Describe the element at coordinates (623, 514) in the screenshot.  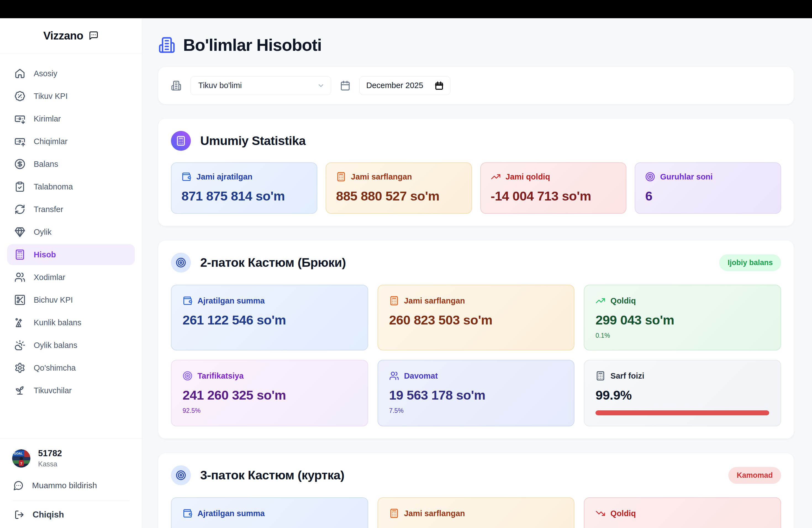
I see `stat-label: Qoldiq` at that location.